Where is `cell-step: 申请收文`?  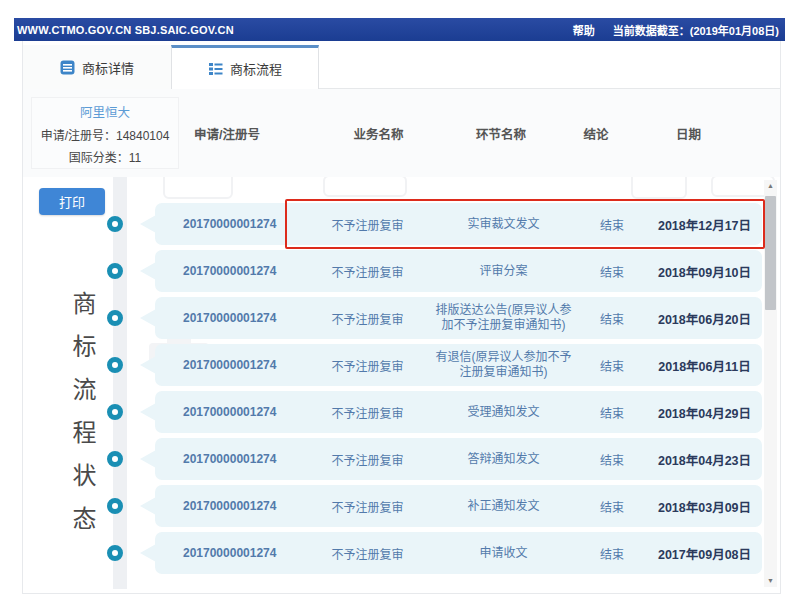 cell-step: 申请收文 is located at coordinates (504, 554).